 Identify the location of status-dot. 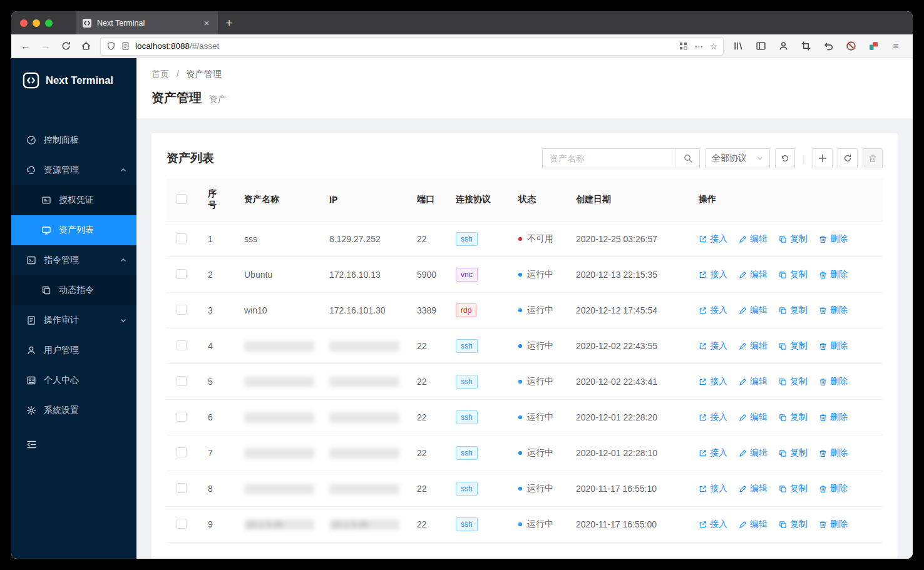
(520, 239).